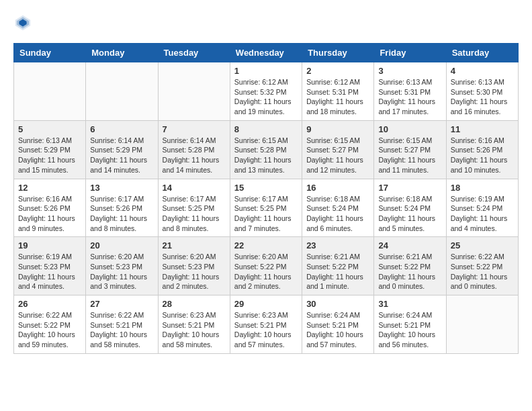  What do you see at coordinates (193, 208) in the screenshot?
I see `calendar-cell: 14Sunrise: 6:17 AM Sunset: 5:25 PM Dayli…` at bounding box center [193, 208].